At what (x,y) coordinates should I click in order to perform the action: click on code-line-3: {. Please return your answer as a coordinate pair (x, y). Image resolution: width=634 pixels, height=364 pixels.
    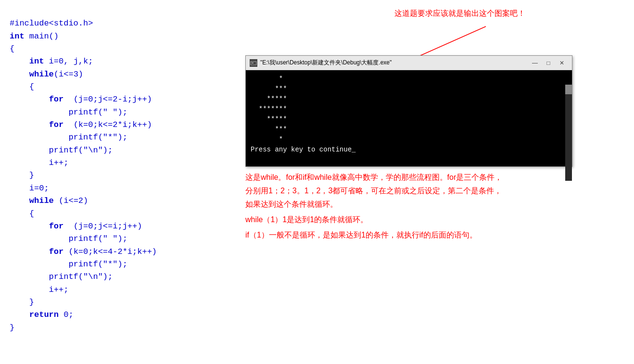
    Looking at the image, I should click on (12, 49).